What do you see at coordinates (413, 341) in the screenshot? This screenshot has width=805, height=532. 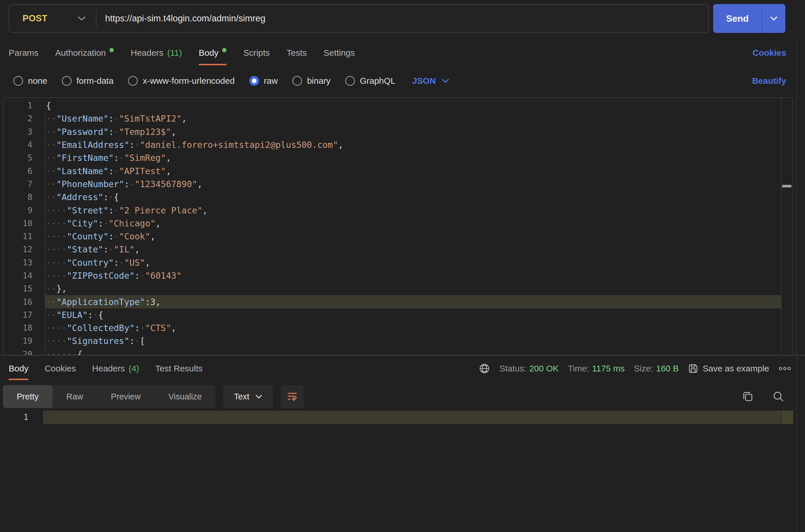 I see `code-line-content: ····"Signatures":·[` at bounding box center [413, 341].